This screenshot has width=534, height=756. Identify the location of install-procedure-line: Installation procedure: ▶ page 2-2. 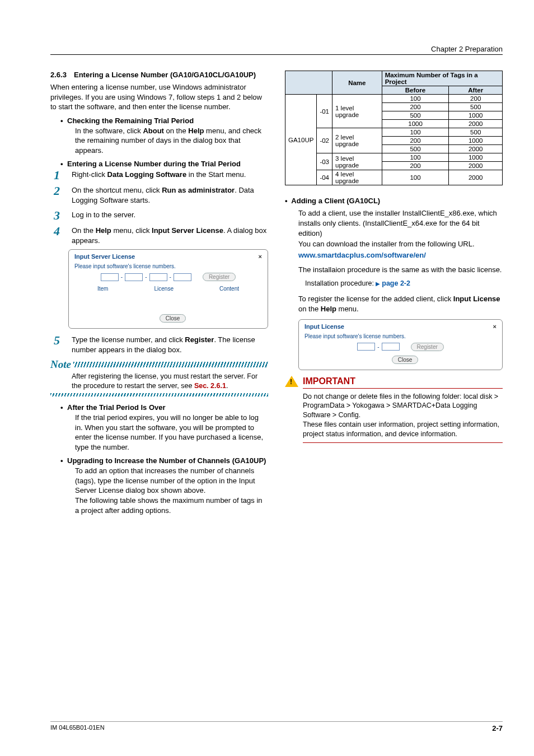
(404, 283).